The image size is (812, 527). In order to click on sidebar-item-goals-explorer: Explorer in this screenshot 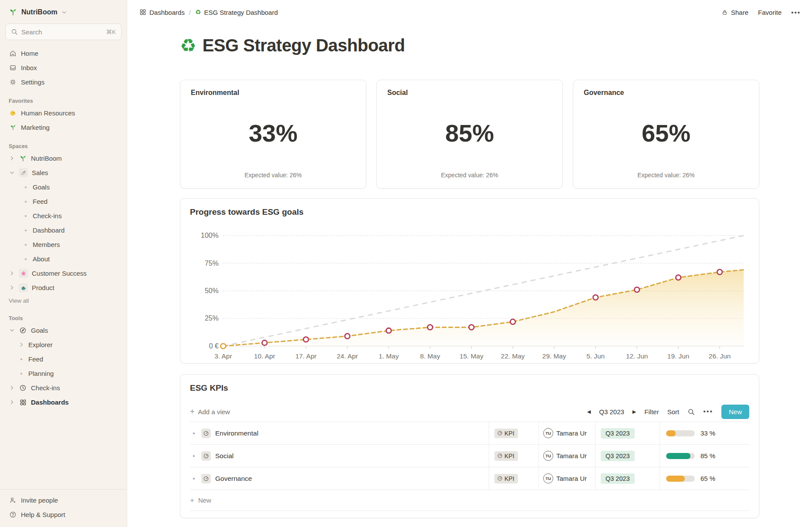, I will do `click(64, 345)`.